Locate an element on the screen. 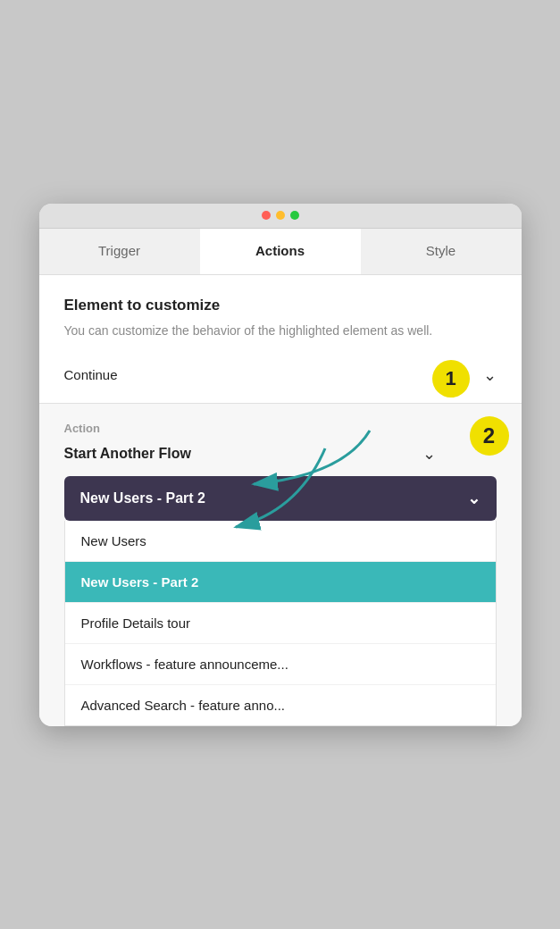  badge-1: 1 is located at coordinates (451, 379).